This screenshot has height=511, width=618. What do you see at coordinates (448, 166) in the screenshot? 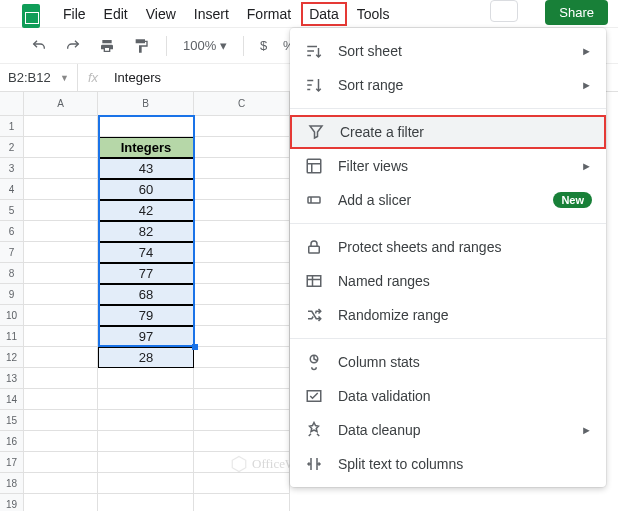
I see `menu-item-filter-views: Filter views►` at bounding box center [448, 166].